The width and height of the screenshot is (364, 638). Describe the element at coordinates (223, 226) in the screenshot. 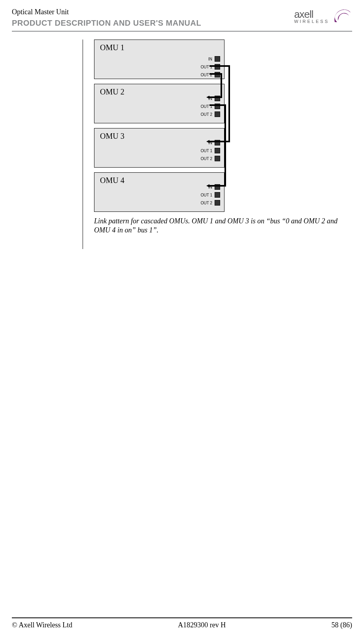

I see `figure-caption: Link pattern for cascaded OMUs. OMU 1 an…` at that location.